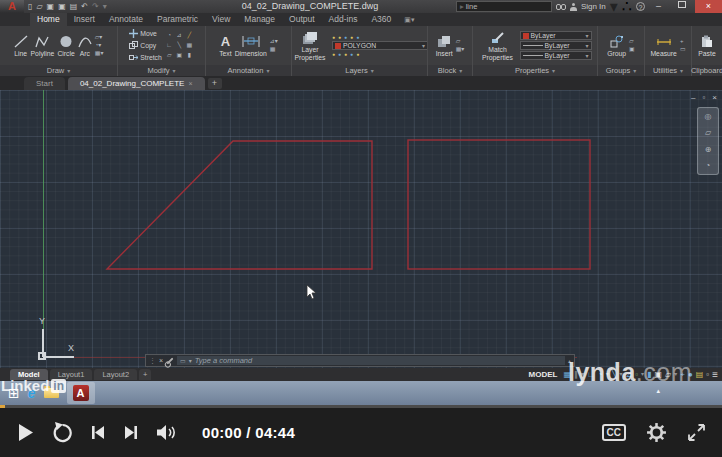  What do you see at coordinates (43, 46) in the screenshot?
I see `polyline-tool: Polyline` at bounding box center [43, 46].